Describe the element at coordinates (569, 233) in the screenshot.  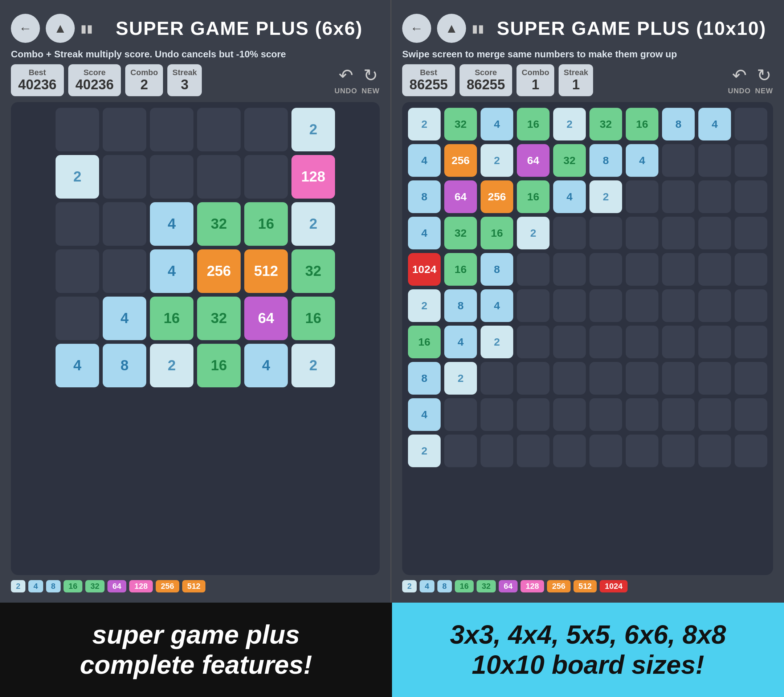
I see `rc4c5` at that location.